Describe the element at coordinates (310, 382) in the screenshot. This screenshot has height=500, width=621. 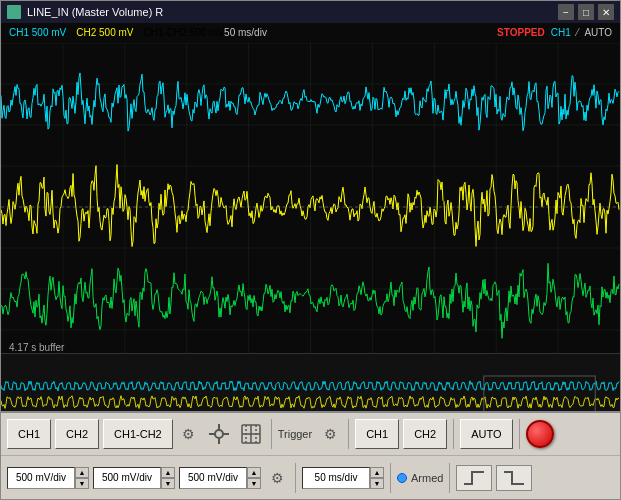
I see `minimap-area` at that location.